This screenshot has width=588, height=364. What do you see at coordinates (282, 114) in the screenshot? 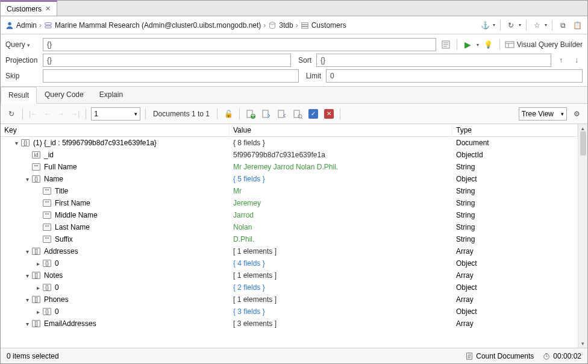
I see `export-icon` at bounding box center [282, 114].